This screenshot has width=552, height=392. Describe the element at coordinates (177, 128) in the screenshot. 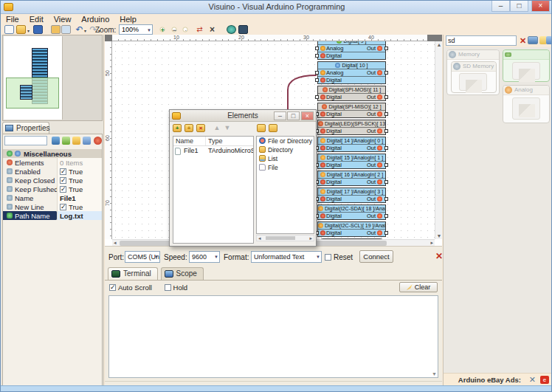

I see `add-element-icon` at that location.